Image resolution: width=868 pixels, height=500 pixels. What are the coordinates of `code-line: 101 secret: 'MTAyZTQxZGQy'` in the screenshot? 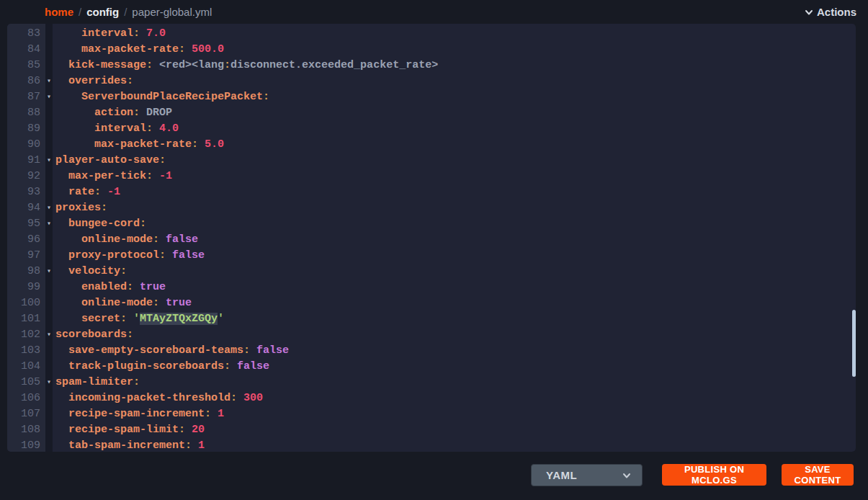 It's located at (431, 319).